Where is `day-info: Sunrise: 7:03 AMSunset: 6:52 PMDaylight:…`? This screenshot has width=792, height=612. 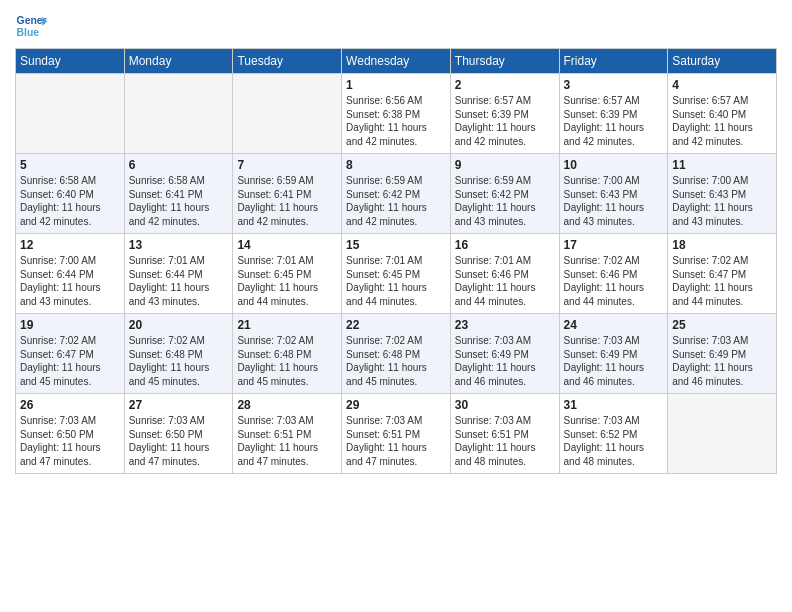
day-info: Sunrise: 7:03 AMSunset: 6:52 PMDaylight:… is located at coordinates (604, 441).